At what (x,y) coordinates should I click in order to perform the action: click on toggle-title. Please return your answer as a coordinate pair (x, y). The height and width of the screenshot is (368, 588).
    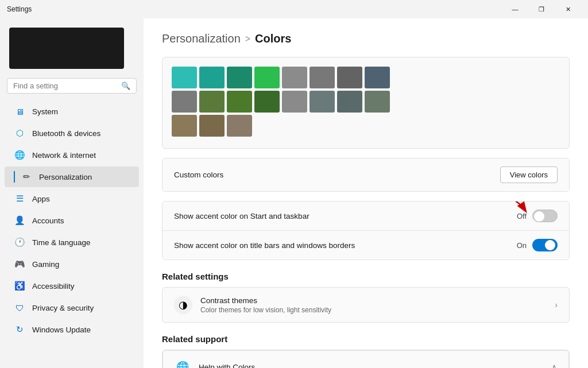
    Looking at the image, I should click on (545, 245).